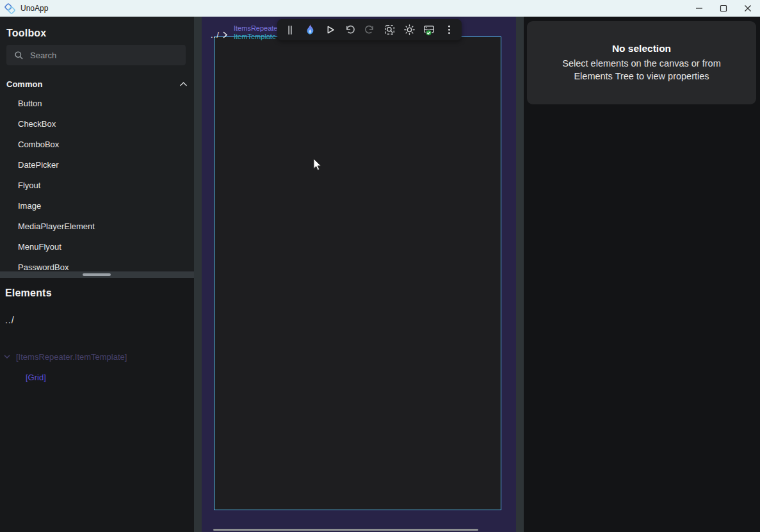 This screenshot has width=760, height=532. Describe the element at coordinates (26, 33) in the screenshot. I see `toolbox-title: Toolbox` at that location.